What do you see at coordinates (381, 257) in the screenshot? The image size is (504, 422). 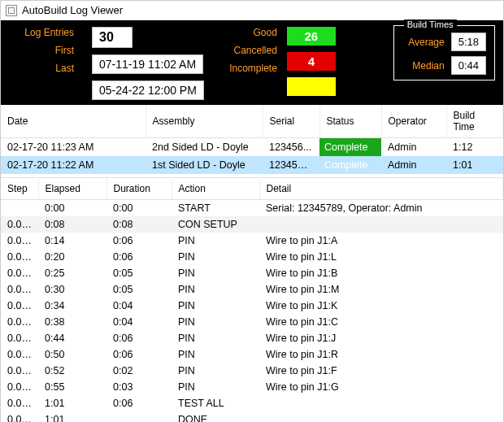 I see `cell-detail: Wire to pin J1:L` at bounding box center [381, 257].